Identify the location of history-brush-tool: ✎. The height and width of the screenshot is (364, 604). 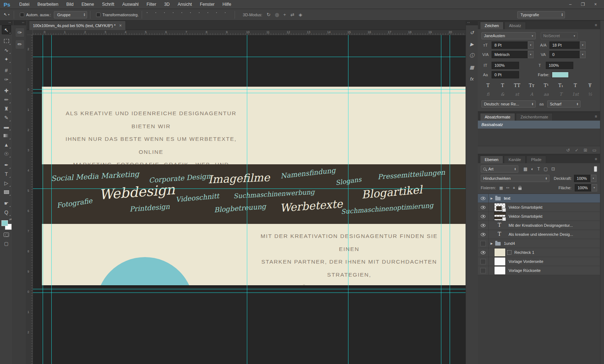
(7, 118).